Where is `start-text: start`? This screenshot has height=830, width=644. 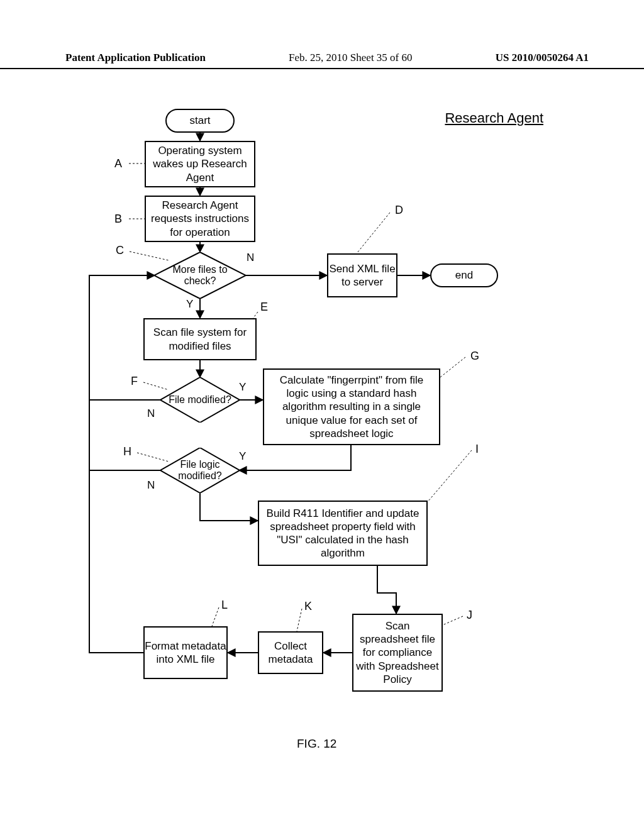 start-text: start is located at coordinates (200, 121).